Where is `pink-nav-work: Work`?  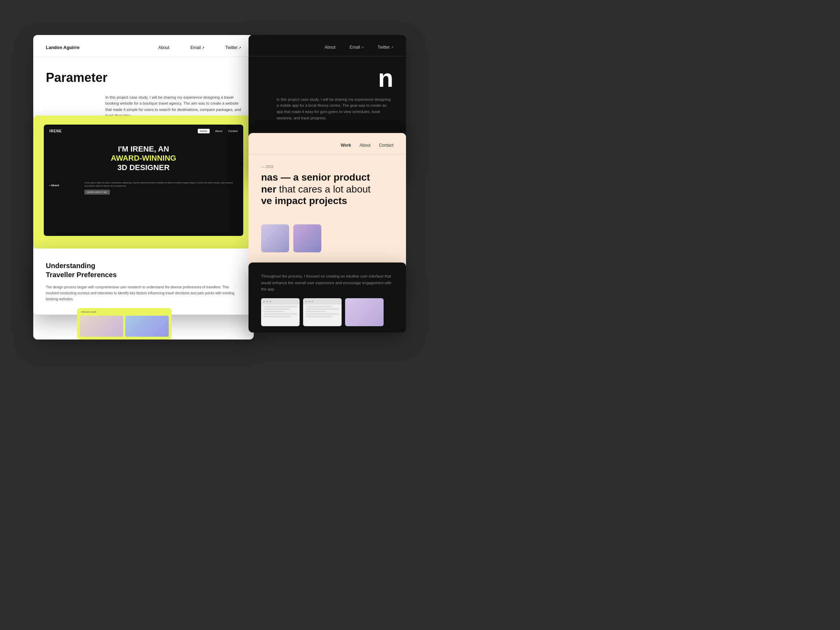 pink-nav-work: Work is located at coordinates (346, 145).